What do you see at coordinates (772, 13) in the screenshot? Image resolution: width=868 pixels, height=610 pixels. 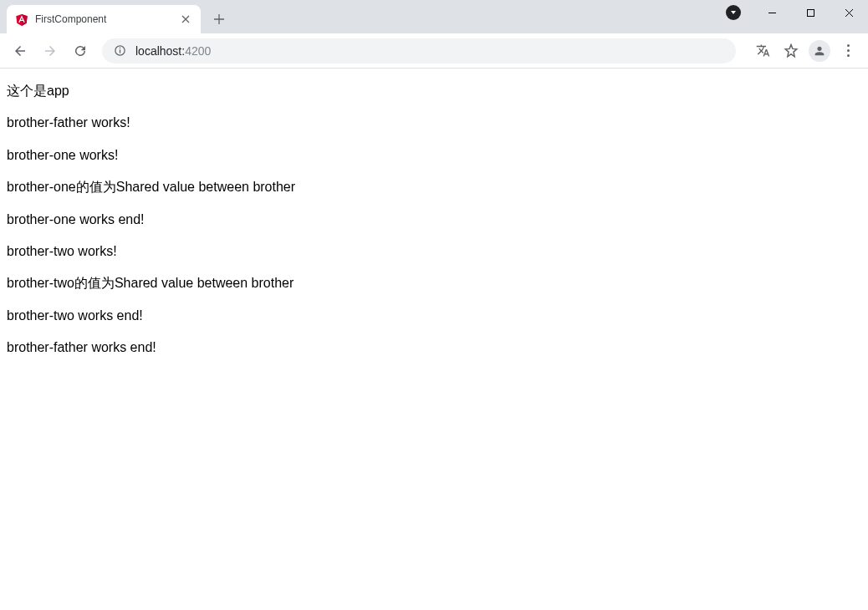 I see `minimize-button` at bounding box center [772, 13].